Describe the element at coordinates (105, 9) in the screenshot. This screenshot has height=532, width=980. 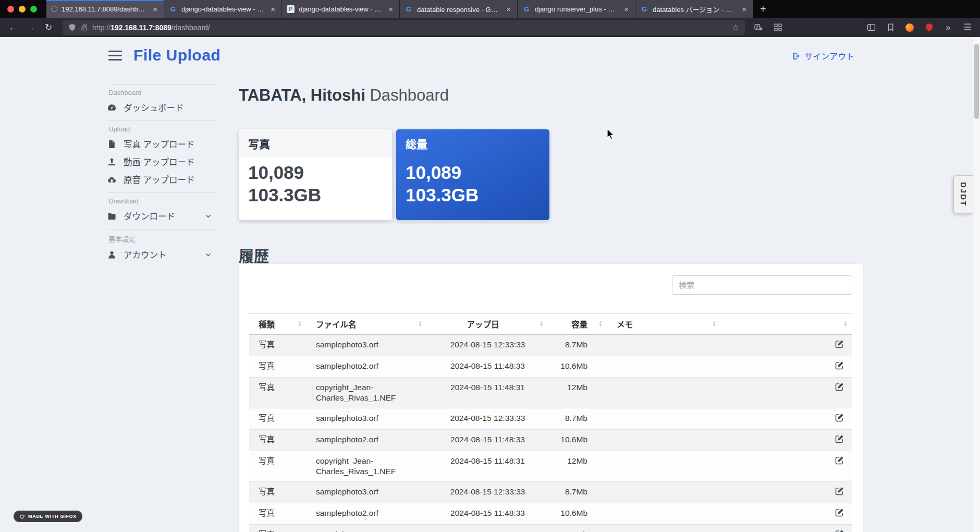
I see `browser-tab: 192.168.11.7:8089/dashboard/×` at that location.